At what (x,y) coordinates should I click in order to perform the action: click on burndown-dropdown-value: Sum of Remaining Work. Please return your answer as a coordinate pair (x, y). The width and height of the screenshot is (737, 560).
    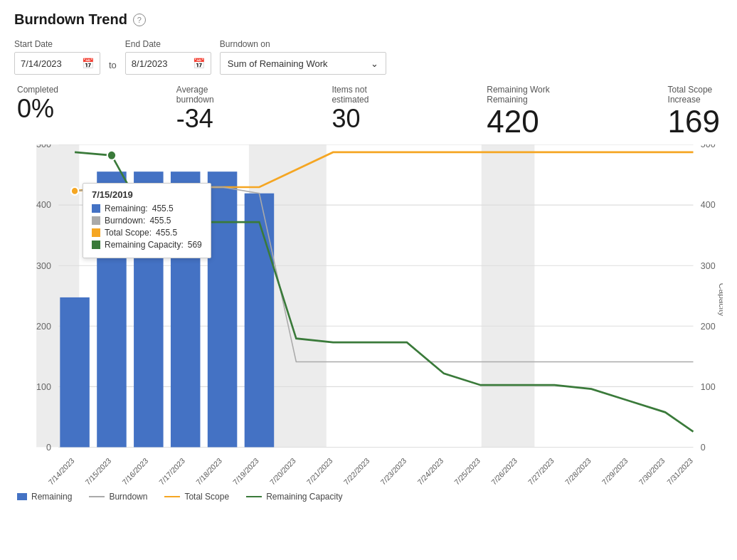
    Looking at the image, I should click on (277, 64).